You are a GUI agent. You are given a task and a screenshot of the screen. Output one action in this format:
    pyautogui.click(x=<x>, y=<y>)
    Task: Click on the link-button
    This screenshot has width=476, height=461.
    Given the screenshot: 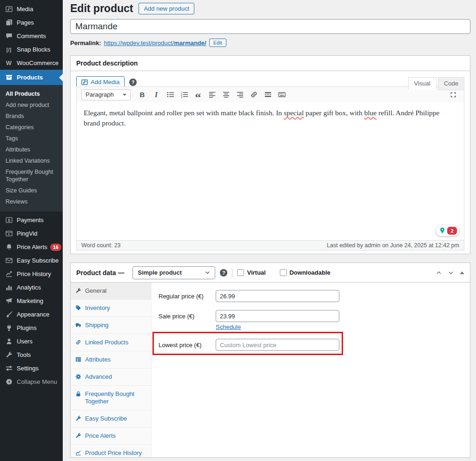 What is the action you would take?
    pyautogui.click(x=254, y=95)
    